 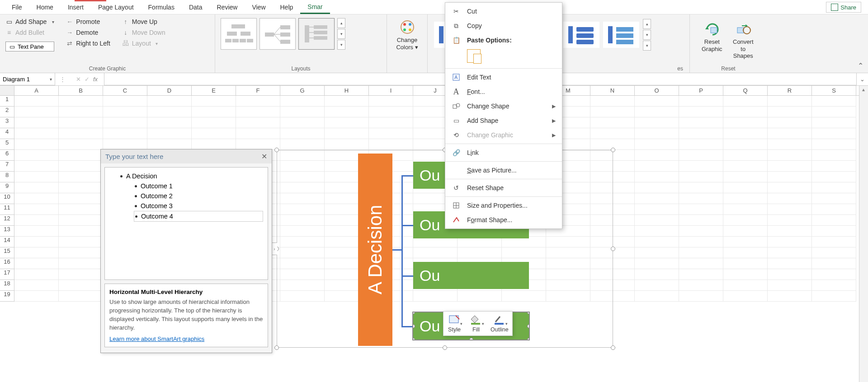 What do you see at coordinates (186, 339) in the screenshot?
I see `text-pane-learn-more-link: Learn more about SmartArt graphics` at bounding box center [186, 339].